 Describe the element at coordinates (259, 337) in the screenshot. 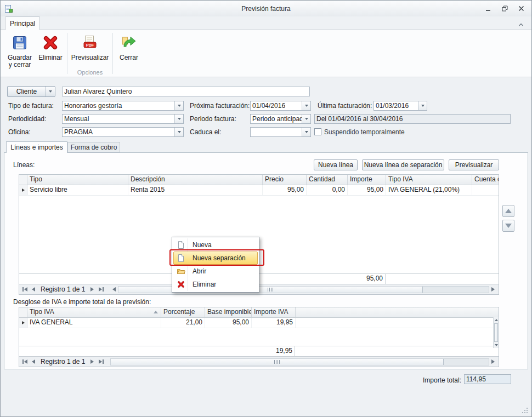

I see `iva-grid: Tipo IVA Porcentaje Base imponible Impor…` at that location.